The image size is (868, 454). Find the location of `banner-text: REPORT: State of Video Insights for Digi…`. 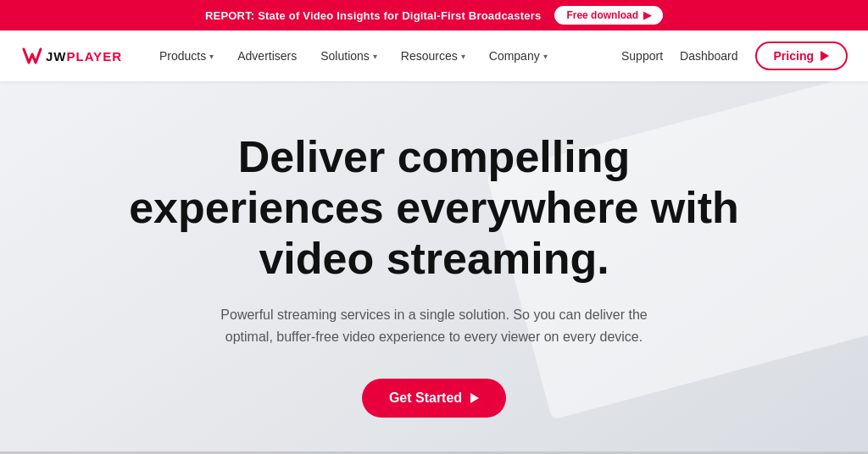

banner-text: REPORT: State of Video Insights for Digi… is located at coordinates (373, 15).